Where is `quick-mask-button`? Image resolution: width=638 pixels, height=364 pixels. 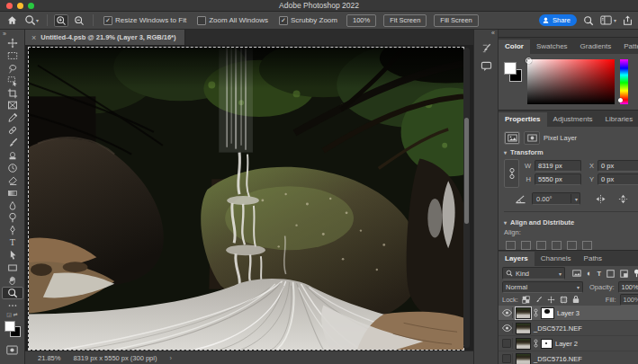
quick-mask-button is located at coordinates (13, 351).